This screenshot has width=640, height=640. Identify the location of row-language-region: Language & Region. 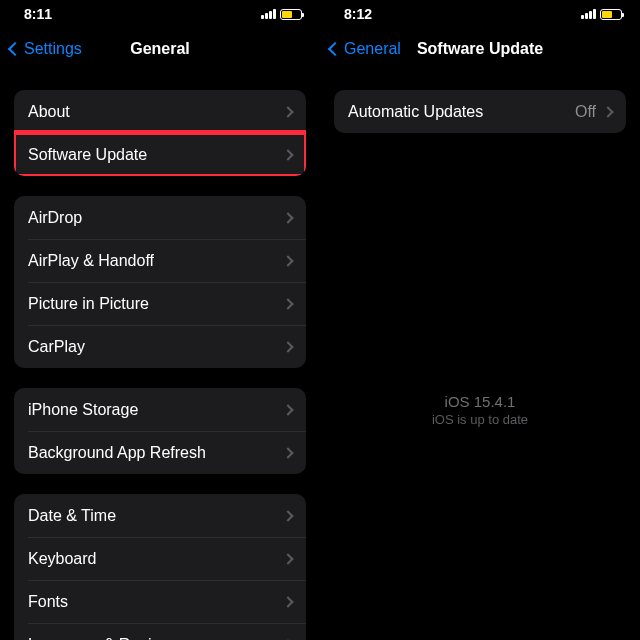
(160, 632).